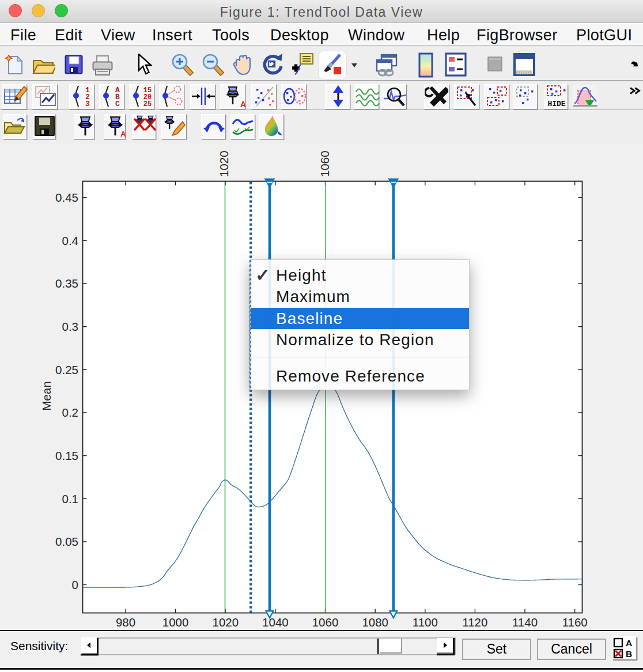 Image resolution: width=643 pixels, height=672 pixels. Describe the element at coordinates (67, 370) in the screenshot. I see `svg-text: 0.25` at that location.